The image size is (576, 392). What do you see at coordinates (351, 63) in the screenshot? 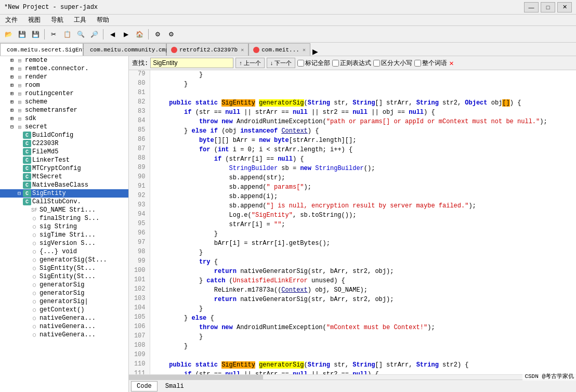
I see `regex-check: 正则表达式` at bounding box center [351, 63].